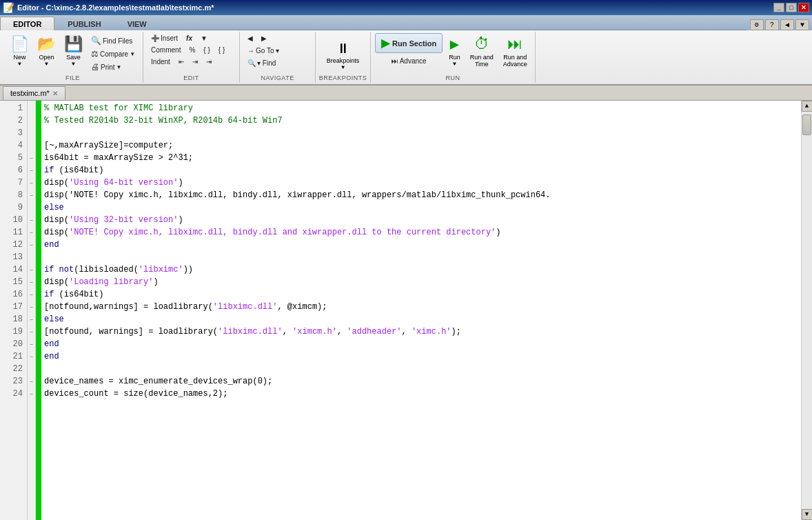 The height and width of the screenshot is (520, 812). What do you see at coordinates (251, 51) in the screenshot?
I see `go-to-icon: →` at bounding box center [251, 51].